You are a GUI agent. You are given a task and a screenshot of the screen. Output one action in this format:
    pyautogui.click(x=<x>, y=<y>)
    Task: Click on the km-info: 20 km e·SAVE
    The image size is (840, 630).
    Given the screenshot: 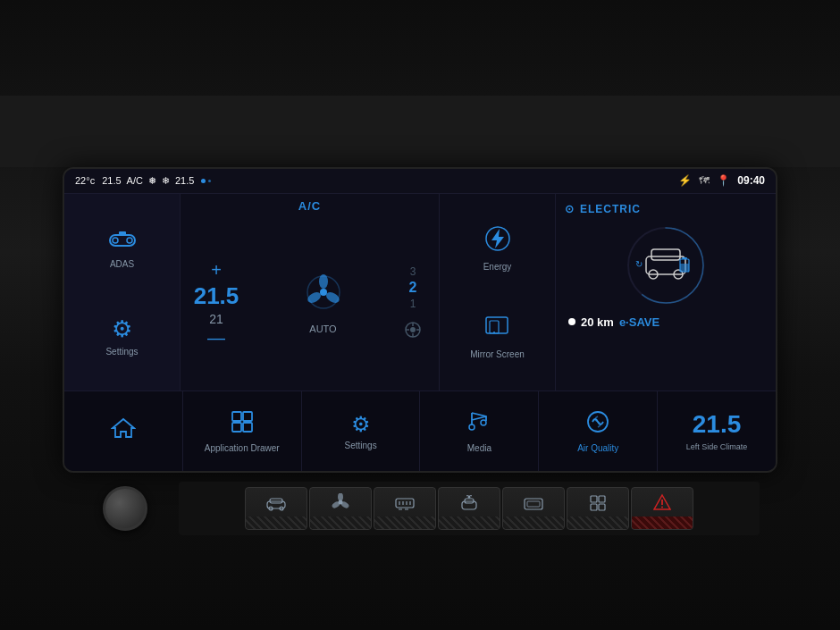 What is the action you would take?
    pyautogui.click(x=666, y=322)
    